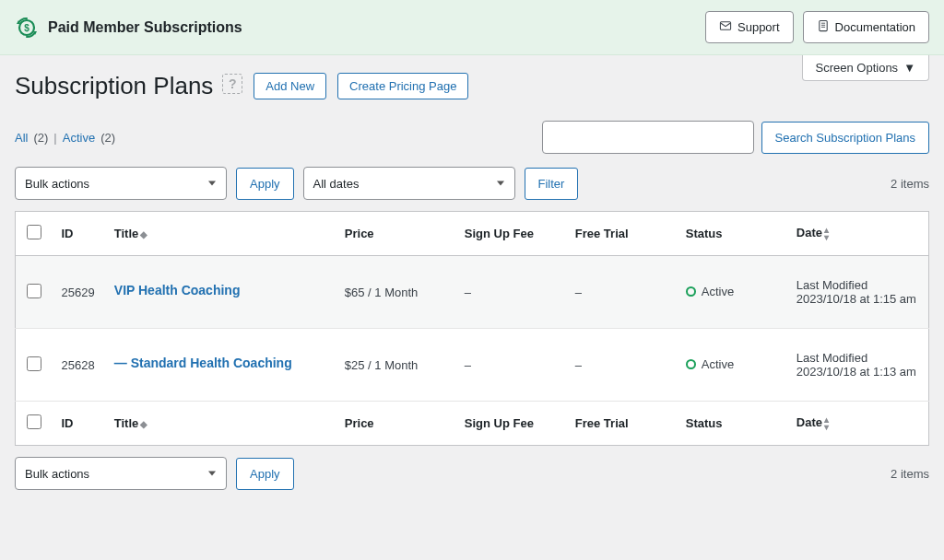 The width and height of the screenshot is (944, 560). What do you see at coordinates (867, 28) in the screenshot?
I see `documentation-button: Documentation` at bounding box center [867, 28].